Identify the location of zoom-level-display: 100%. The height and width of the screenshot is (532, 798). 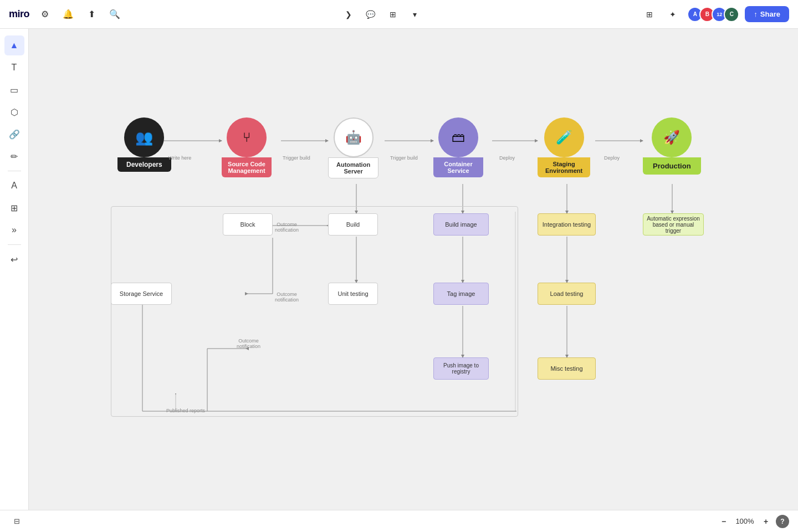
(745, 521).